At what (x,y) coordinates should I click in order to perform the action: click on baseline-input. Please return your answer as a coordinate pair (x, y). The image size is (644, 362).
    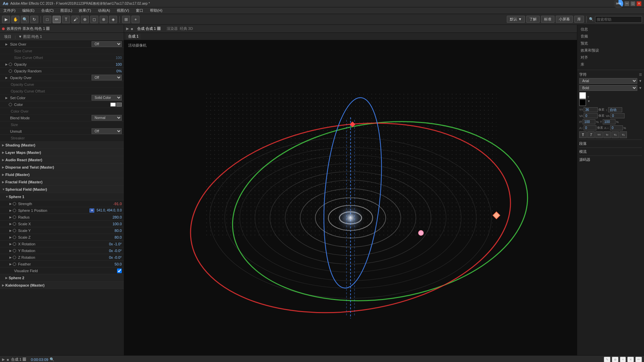
    Looking at the image, I should click on (590, 128).